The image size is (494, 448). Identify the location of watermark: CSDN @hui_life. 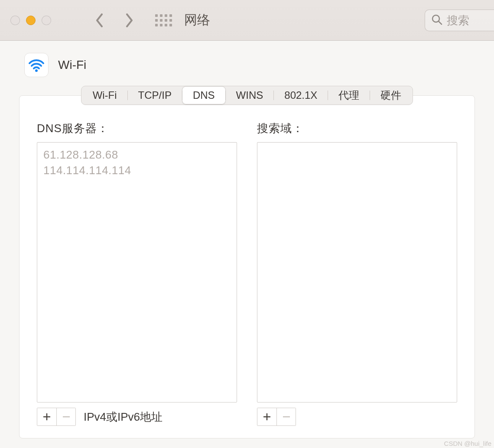
(468, 444).